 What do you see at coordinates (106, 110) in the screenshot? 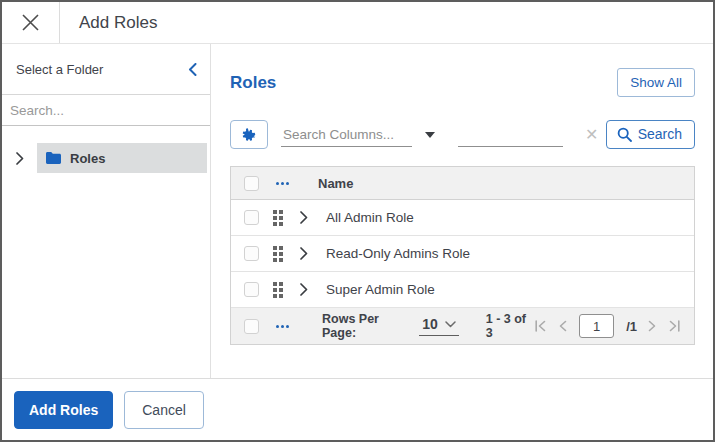
I see `folder-search-field` at bounding box center [106, 110].